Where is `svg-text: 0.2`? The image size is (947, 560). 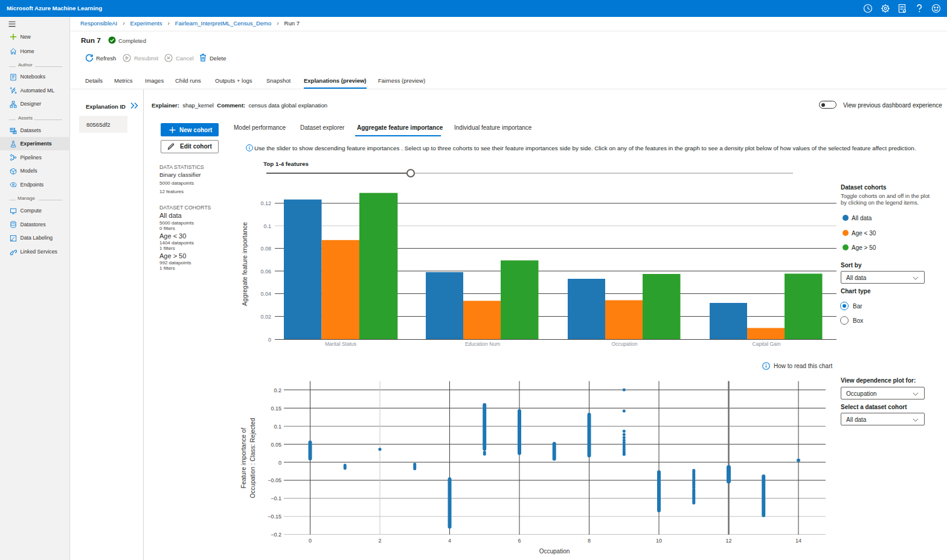
svg-text: 0.2 is located at coordinates (278, 390).